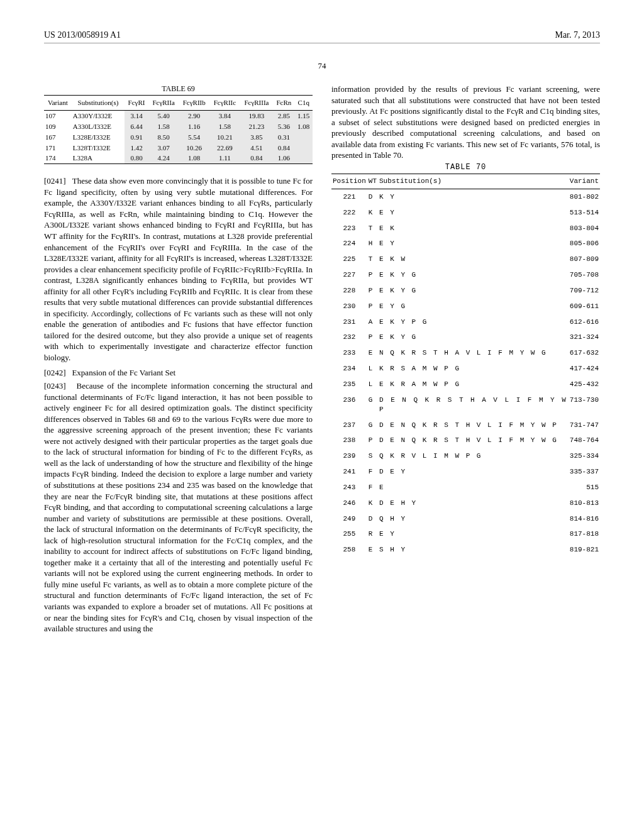  I want to click on table-cell: 705-708, so click(584, 275).